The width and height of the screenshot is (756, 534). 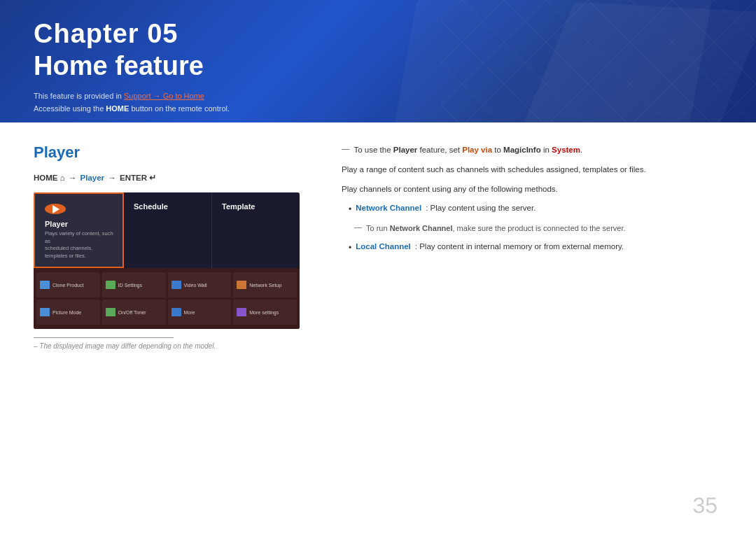 What do you see at coordinates (477, 150) in the screenshot?
I see `note-playvia-bold: Play via` at bounding box center [477, 150].